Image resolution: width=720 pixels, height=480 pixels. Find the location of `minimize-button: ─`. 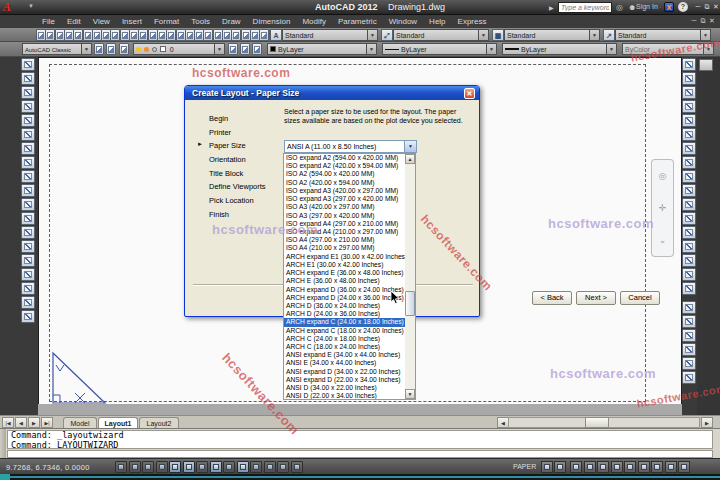

minimize-button: ─ is located at coordinates (698, 6).